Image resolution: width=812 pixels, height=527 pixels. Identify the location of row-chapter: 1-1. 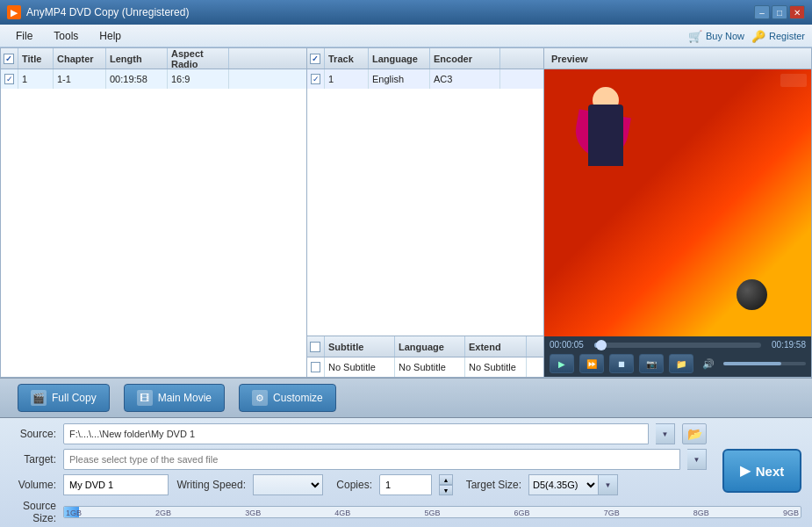
(80, 79).